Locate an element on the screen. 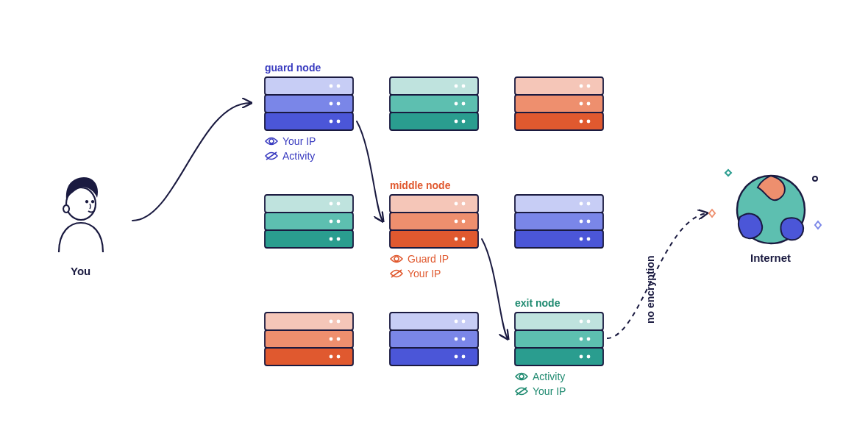  guard-hidden-row: Activity is located at coordinates (290, 156).